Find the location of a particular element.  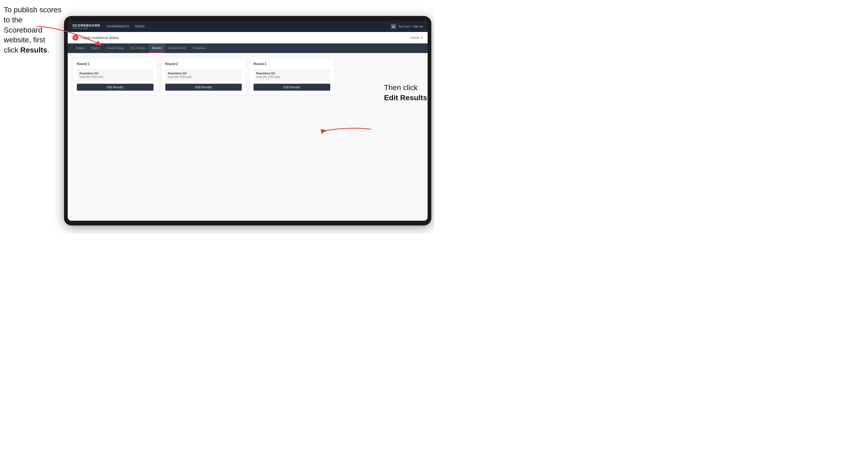

main-content: Round 1 Peachtree GC Gold (M) (7010 yds)… is located at coordinates (248, 137).